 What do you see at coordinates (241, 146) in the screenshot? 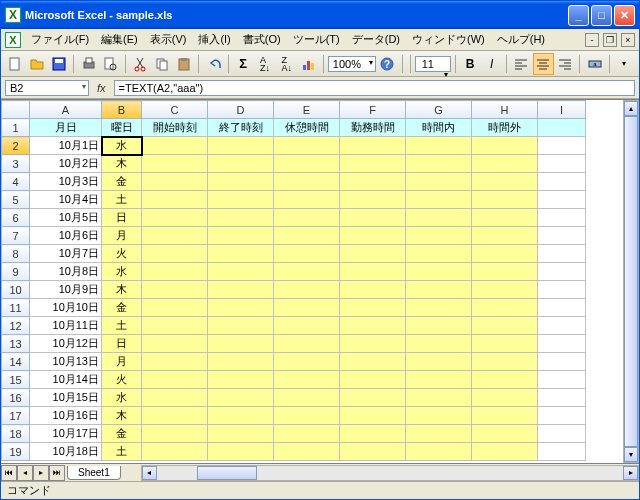
I see `cell-D2` at bounding box center [241, 146].